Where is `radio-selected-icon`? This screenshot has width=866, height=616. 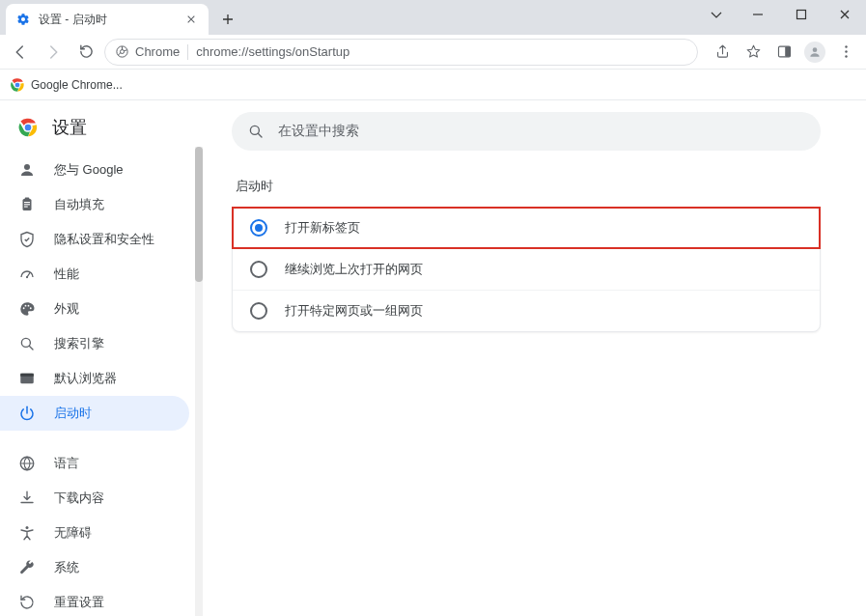 radio-selected-icon is located at coordinates (259, 228).